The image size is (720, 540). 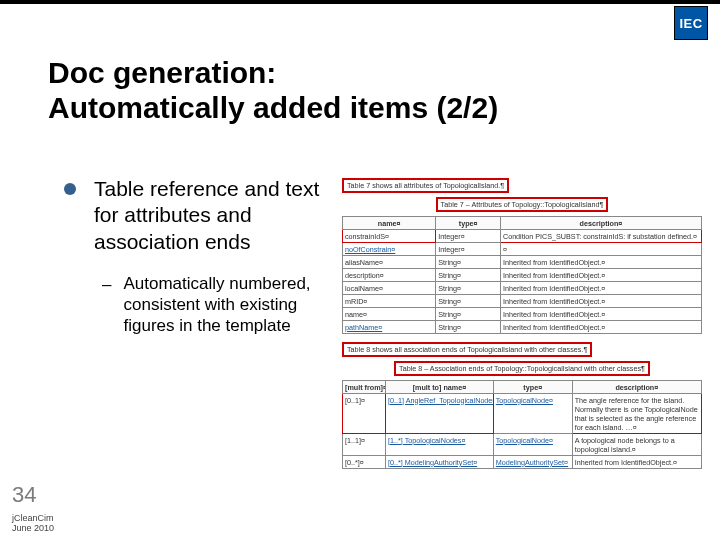 I want to click on table8-title: Table 8 – Association ends of Topology::…, so click(x=522, y=368).